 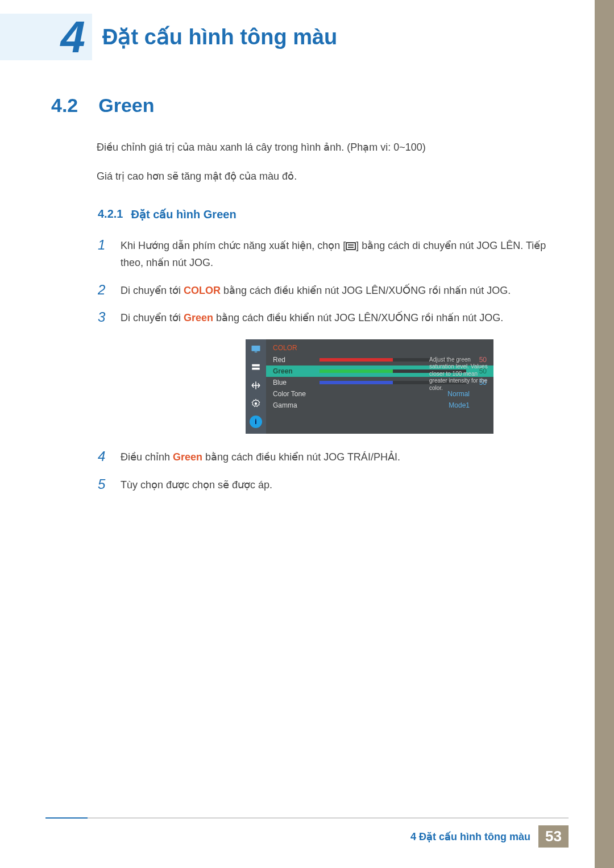 I want to click on step-number: 5, so click(x=104, y=484).